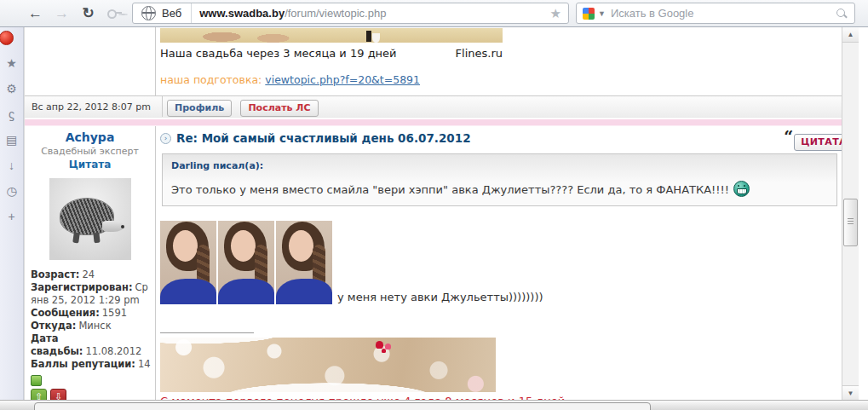  I want to click on url-path: /forum/viewtopic.php, so click(336, 14).